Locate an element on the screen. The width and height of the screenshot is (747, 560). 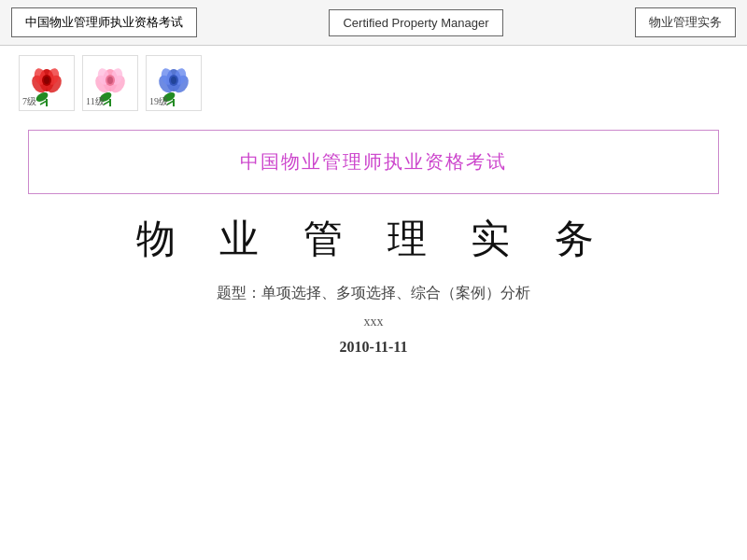
flower-item-pink: 11级 is located at coordinates (110, 83).